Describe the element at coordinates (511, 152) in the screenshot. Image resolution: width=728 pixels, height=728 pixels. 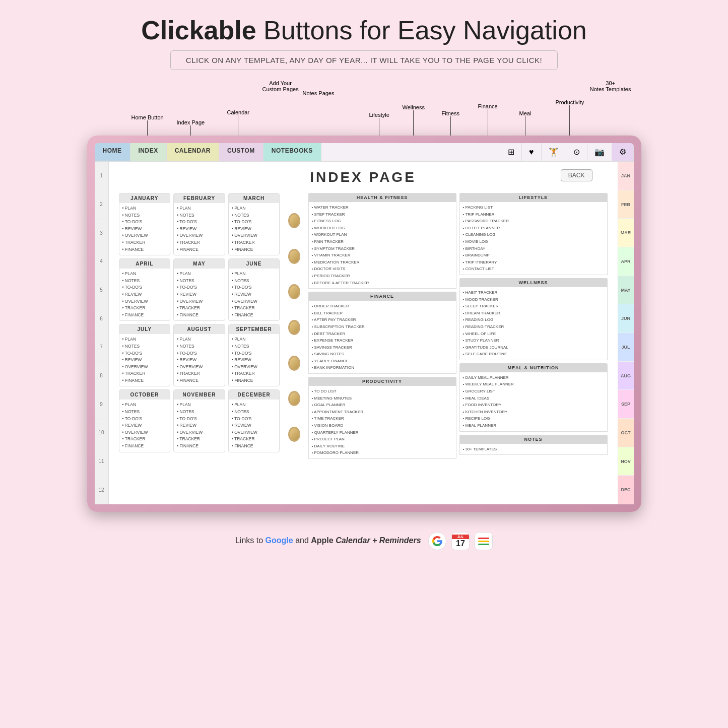
I see `tab-icon-grid: ⊞` at that location.